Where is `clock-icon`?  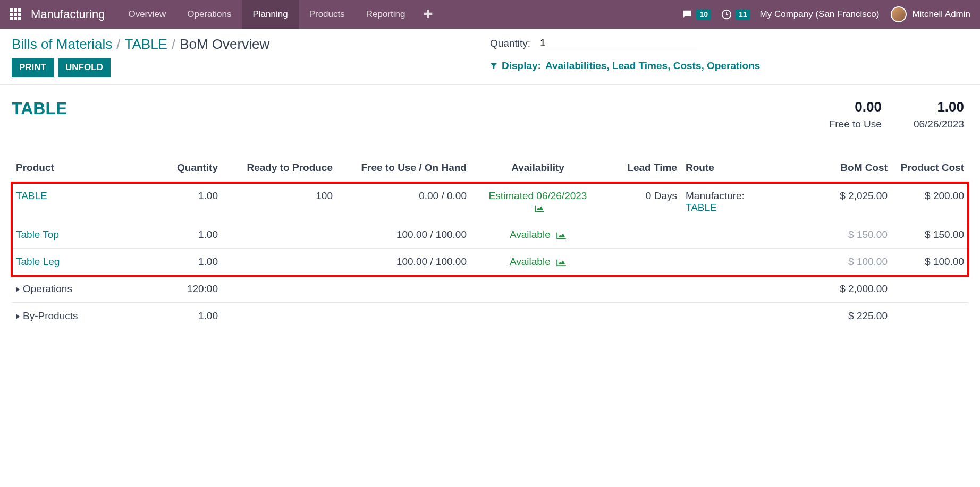
clock-icon is located at coordinates (726, 14).